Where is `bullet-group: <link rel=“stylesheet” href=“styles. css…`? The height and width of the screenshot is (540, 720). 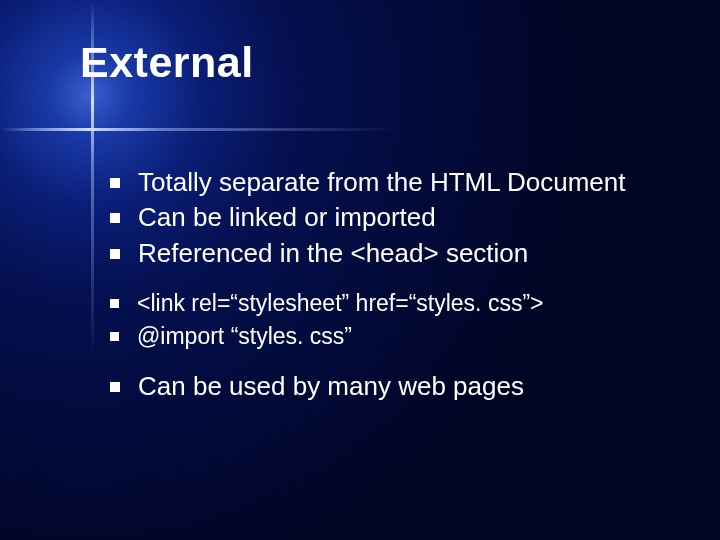
bullet-group: <link rel=“stylesheet” href=“styles. css… is located at coordinates (395, 320).